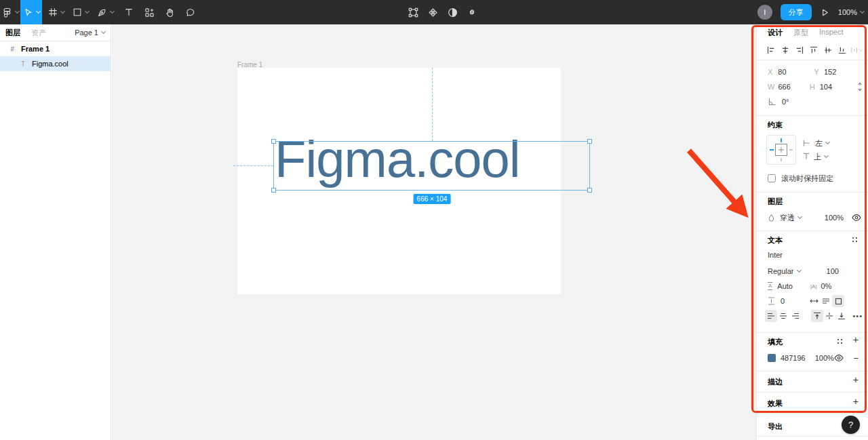  I want to click on selection-box, so click(431, 165).